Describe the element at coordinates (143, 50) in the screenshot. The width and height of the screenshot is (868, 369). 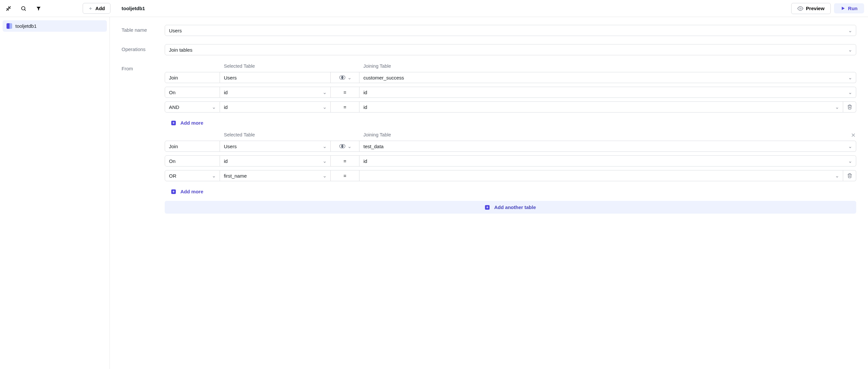
I see `operations-label: Operations` at that location.